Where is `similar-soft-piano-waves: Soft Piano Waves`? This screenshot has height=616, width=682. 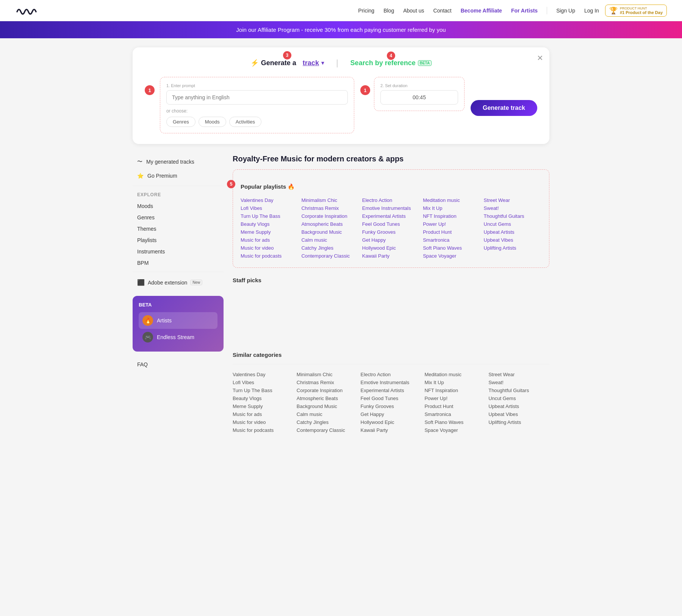
similar-soft-piano-waves: Soft Piano Waves is located at coordinates (455, 422).